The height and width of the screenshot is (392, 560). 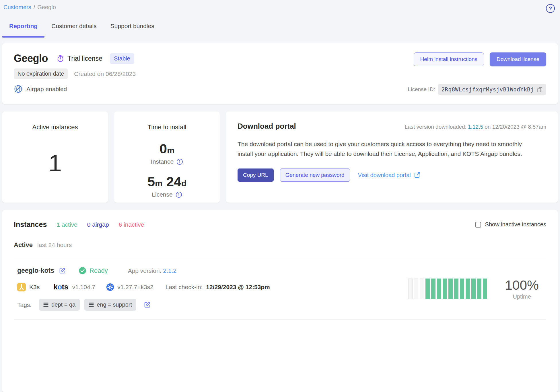 What do you see at coordinates (147, 305) in the screenshot?
I see `edit-tags-icon` at bounding box center [147, 305].